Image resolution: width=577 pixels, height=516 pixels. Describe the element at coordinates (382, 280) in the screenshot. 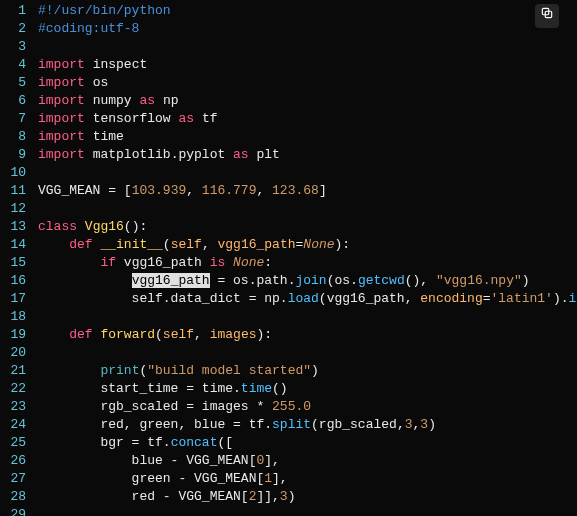

I see `token-fn: getcwd` at that location.